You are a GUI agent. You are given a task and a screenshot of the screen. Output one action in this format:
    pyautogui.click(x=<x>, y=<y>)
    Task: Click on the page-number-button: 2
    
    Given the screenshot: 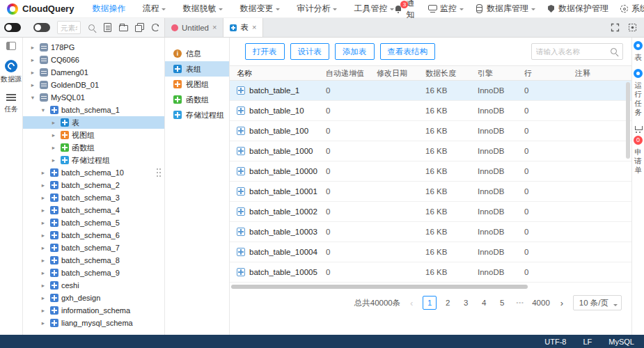 What is the action you would take?
    pyautogui.click(x=448, y=303)
    